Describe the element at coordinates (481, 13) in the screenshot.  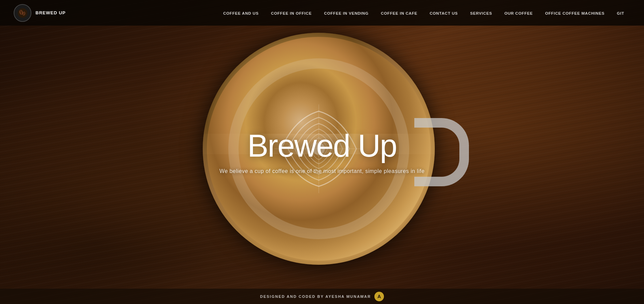
I see `nav-link-services: SERVICES` at that location.